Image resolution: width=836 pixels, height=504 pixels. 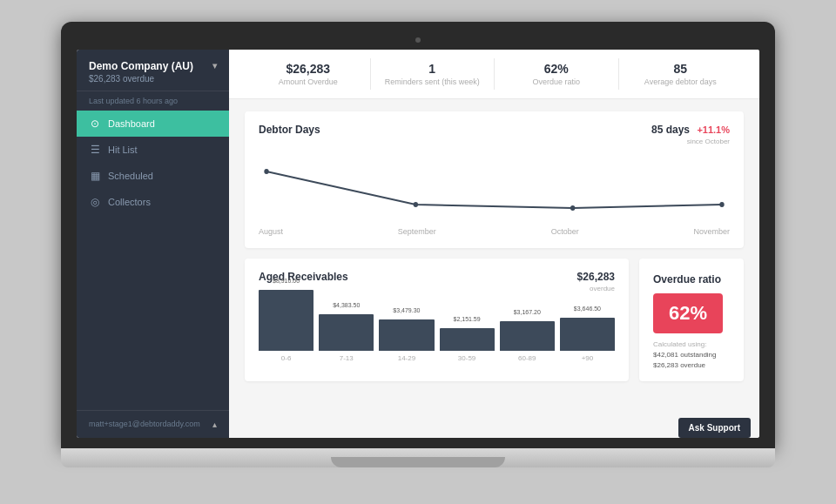 I want to click on company-name: Demo Company (AU) ▾, so click(x=153, y=66).